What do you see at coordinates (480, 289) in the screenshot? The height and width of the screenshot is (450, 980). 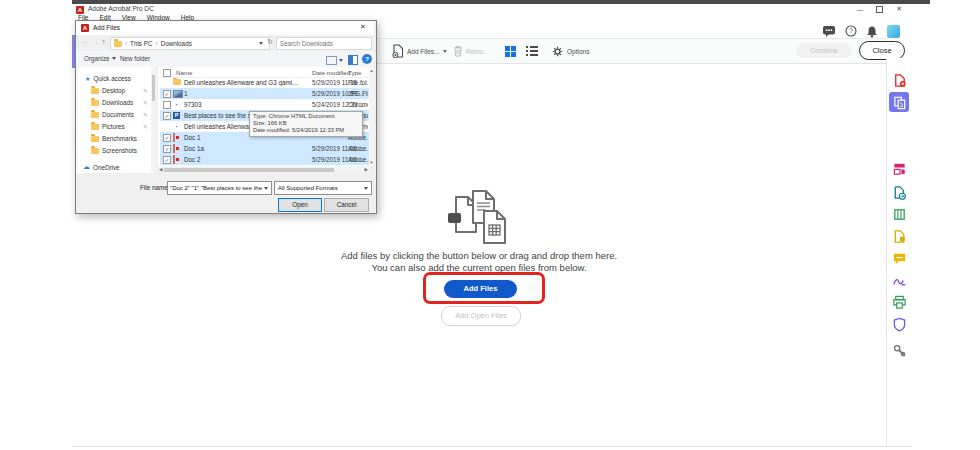 I see `add-files-button: Add Files` at bounding box center [480, 289].